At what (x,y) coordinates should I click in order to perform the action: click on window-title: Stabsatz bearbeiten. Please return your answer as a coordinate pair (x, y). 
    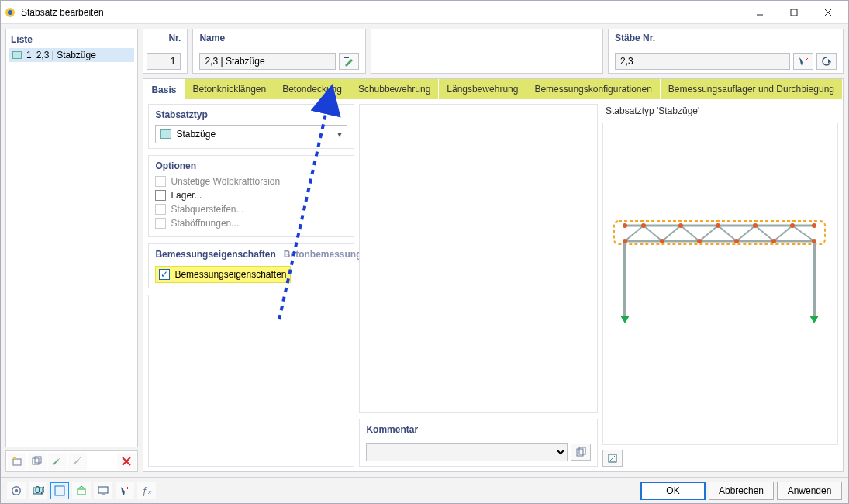
    Looking at the image, I should click on (381, 12).